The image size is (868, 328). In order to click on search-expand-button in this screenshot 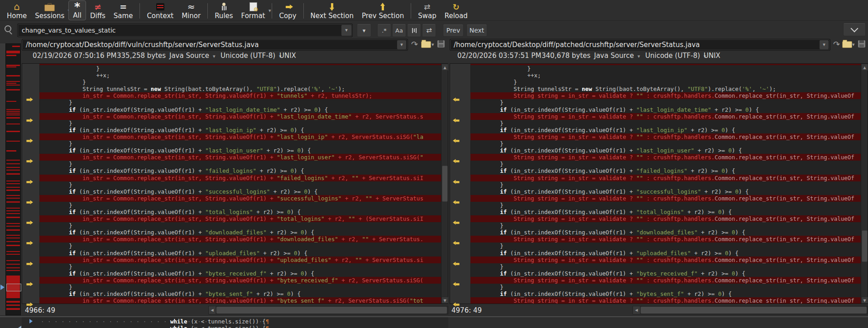, I will do `click(854, 29)`.